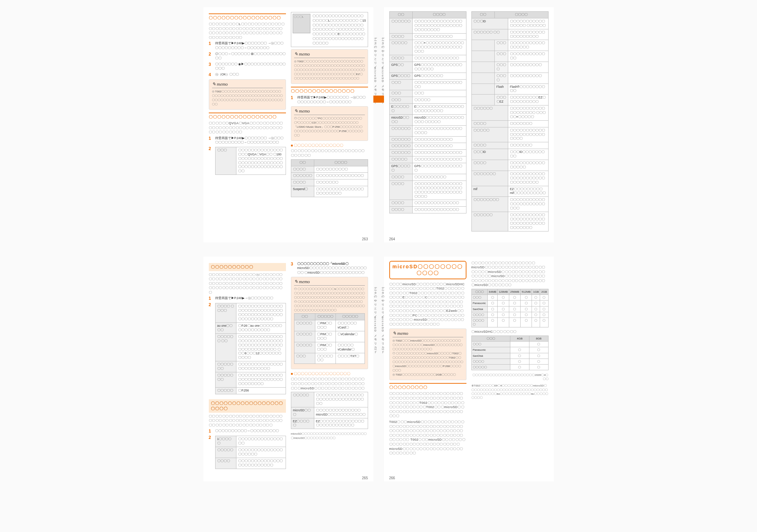  What do you see at coordinates (428, 359) in the screenshot?
I see `col-left: microSD〇〇〇〇〇〇〇〇〇〇〇〇 〇〇〇〇microSD〇〇〇〇〇〇〇〇〇…` at bounding box center [428, 359].